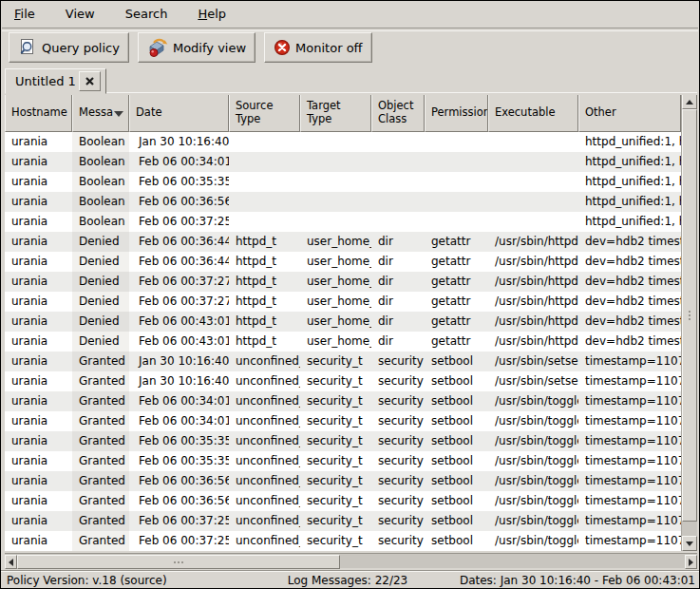 This screenshot has height=589, width=700. Describe the element at coordinates (398, 281) in the screenshot. I see `table-cell: dir` at that location.